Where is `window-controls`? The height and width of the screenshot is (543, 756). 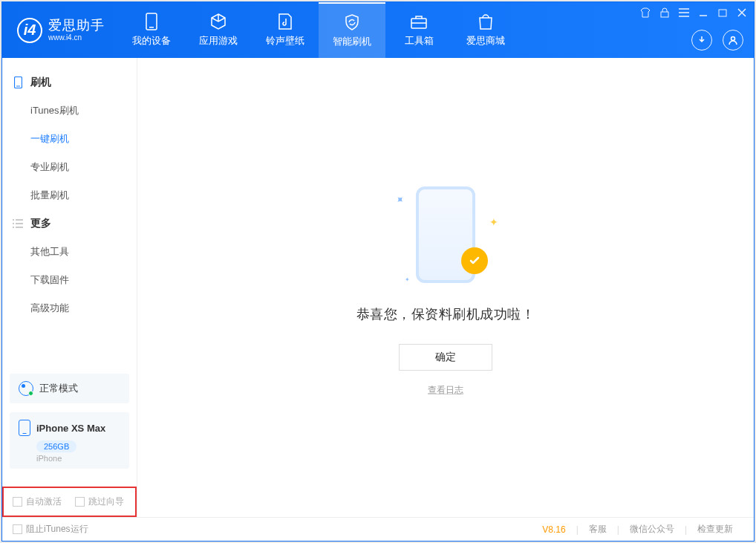
window-controls is located at coordinates (694, 13).